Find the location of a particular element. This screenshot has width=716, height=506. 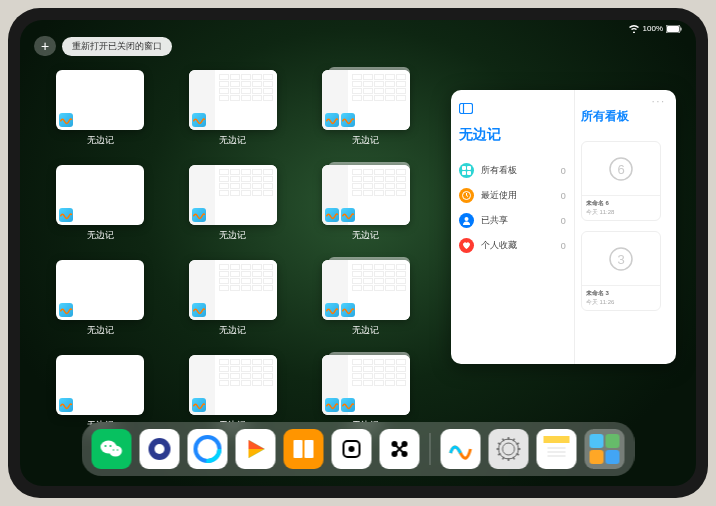

category-label: 已共享 is located at coordinates (494, 220).